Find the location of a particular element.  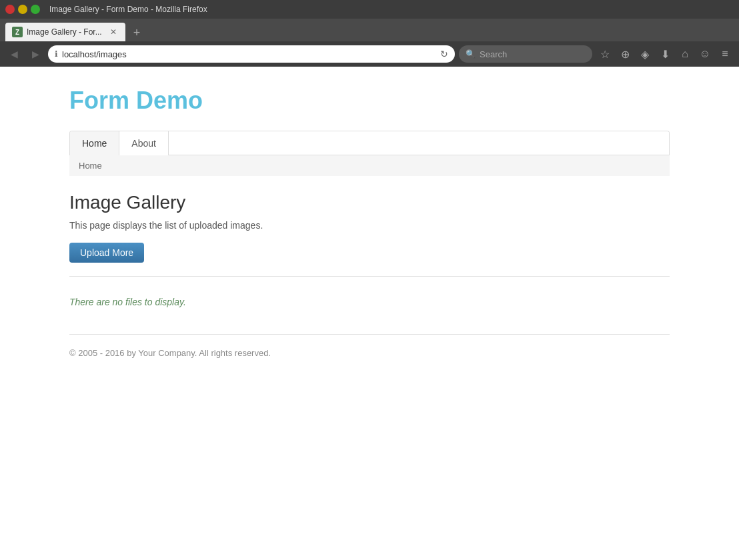

bookmark-button: ☆ is located at coordinates (605, 54).